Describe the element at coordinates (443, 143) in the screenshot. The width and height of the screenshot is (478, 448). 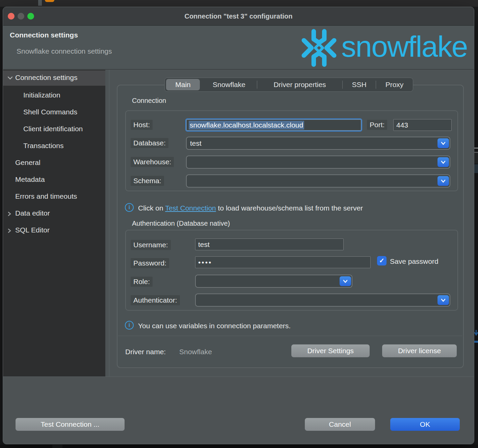
I see `database-dropdown-button` at that location.